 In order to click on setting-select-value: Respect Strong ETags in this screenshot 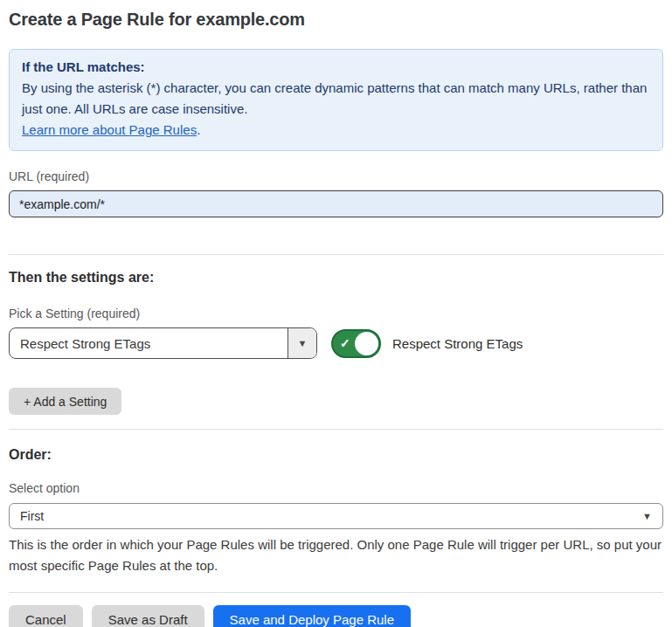, I will do `click(149, 343)`.